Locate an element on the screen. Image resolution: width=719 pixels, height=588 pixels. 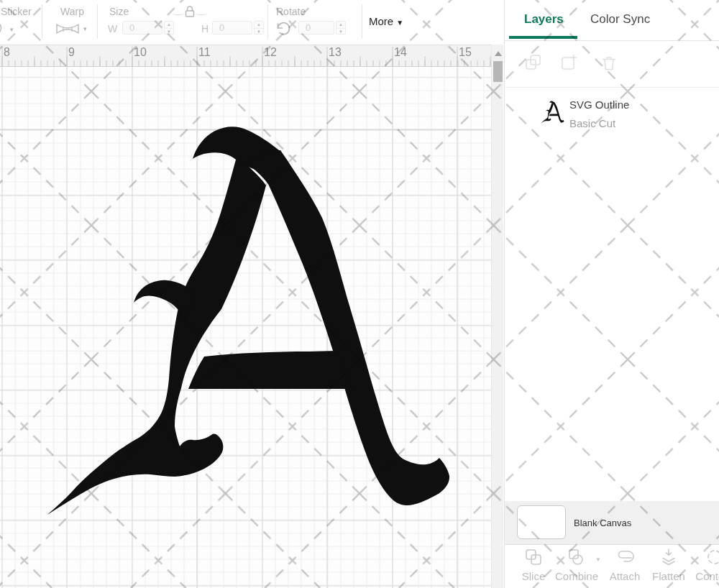
attach-icon is located at coordinates (625, 557).